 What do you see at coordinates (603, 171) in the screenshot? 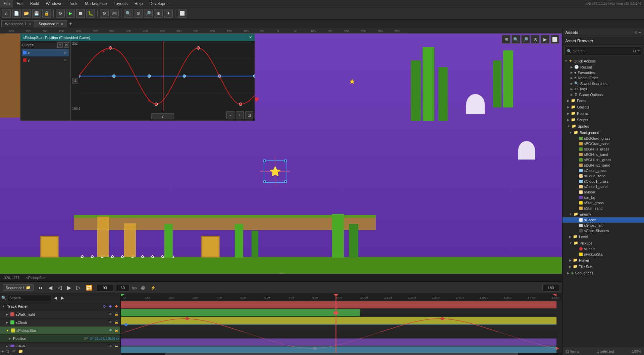
I see `asset-scloud-grass: sCloud_grass` at bounding box center [603, 171].